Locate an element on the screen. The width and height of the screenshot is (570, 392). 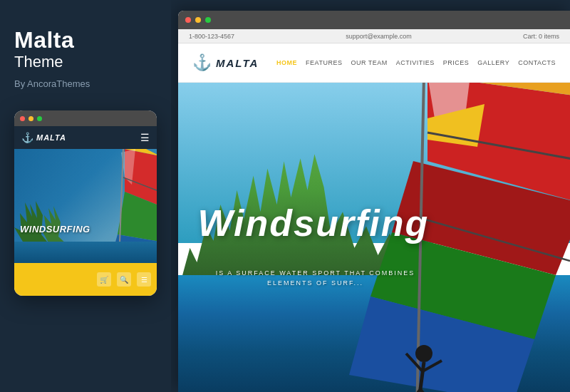
mobile-dot-red is located at coordinates (23, 118).